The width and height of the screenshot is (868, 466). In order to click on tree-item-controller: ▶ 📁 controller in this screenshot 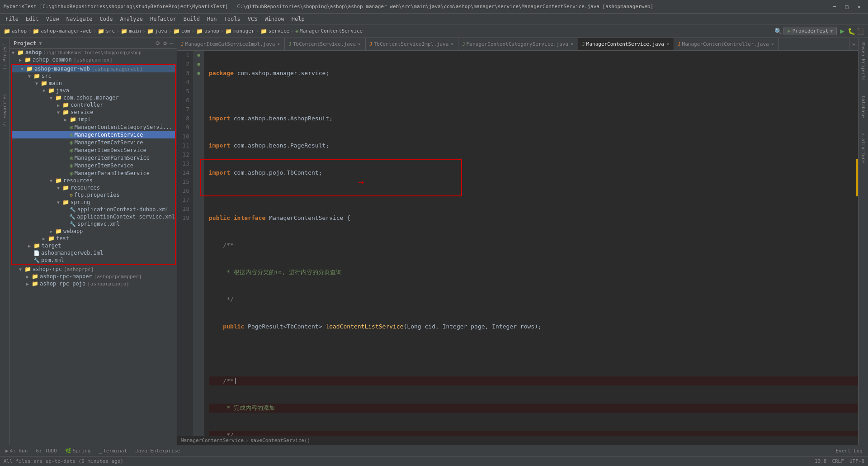, I will do `click(93, 105)`.